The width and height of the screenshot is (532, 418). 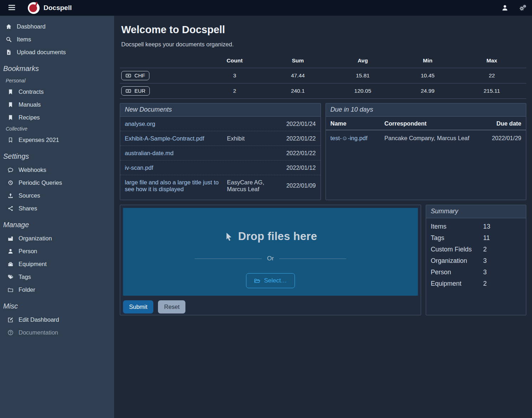 What do you see at coordinates (323, 76) in the screenshot?
I see `stats-row-chf: CHF 3 47.44 15.81 10.45 22` at bounding box center [323, 76].